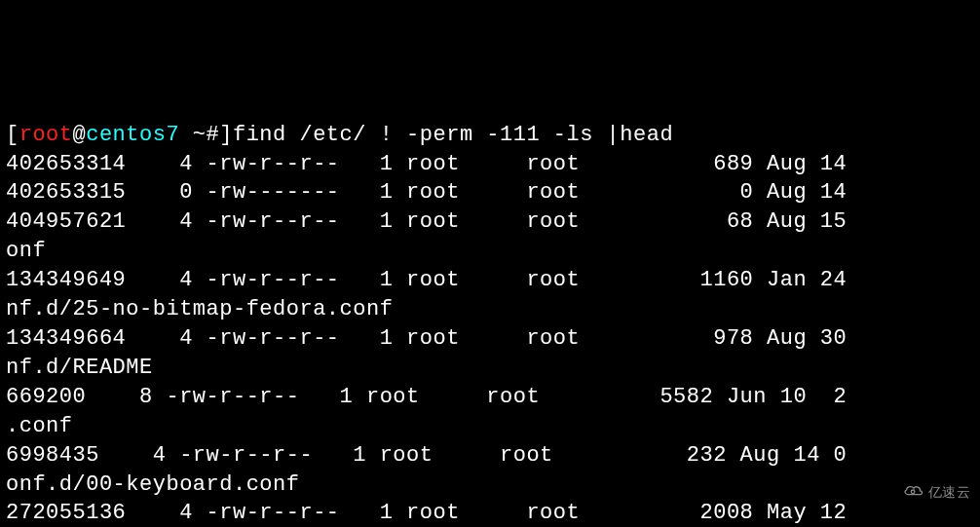  Describe the element at coordinates (152, 485) in the screenshot. I see `output-line: onf.d/00-keyboard.conf` at that location.